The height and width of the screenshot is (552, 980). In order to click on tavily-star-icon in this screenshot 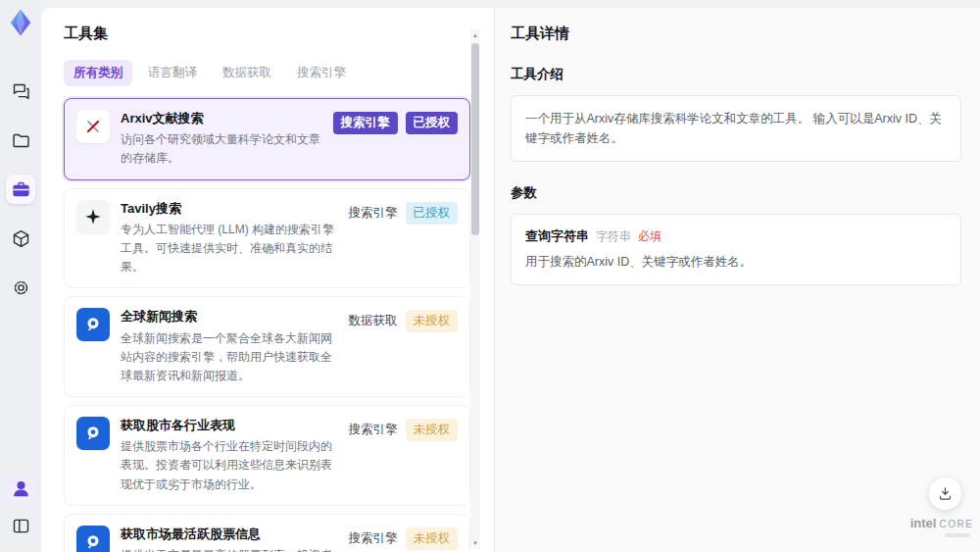, I will do `click(93, 217)`.